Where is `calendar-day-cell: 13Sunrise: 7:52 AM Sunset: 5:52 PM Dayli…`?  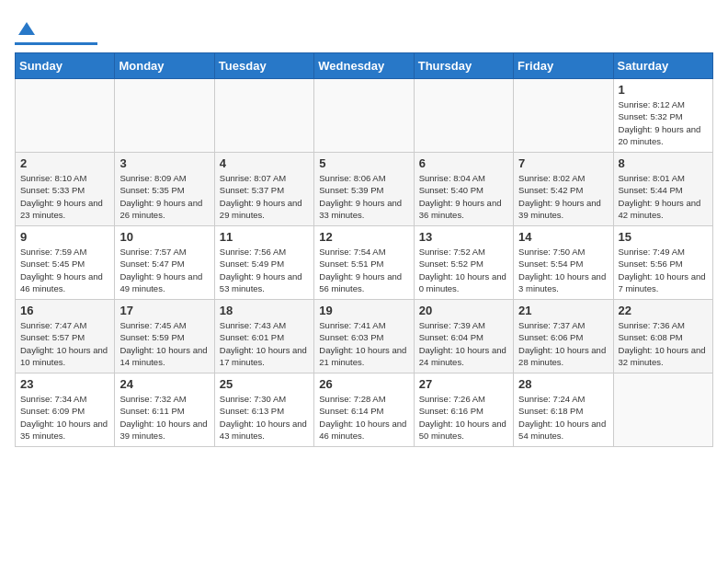 calendar-day-cell: 13Sunrise: 7:52 AM Sunset: 5:52 PM Dayli… is located at coordinates (463, 263).